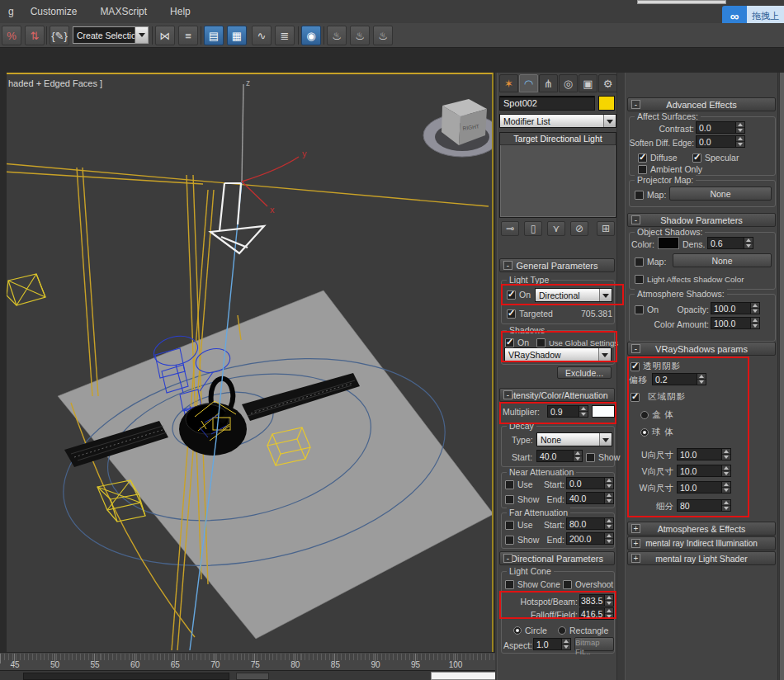  Describe the element at coordinates (237, 35) in the screenshot. I see `scene-explorer-icon: ▦` at that location.